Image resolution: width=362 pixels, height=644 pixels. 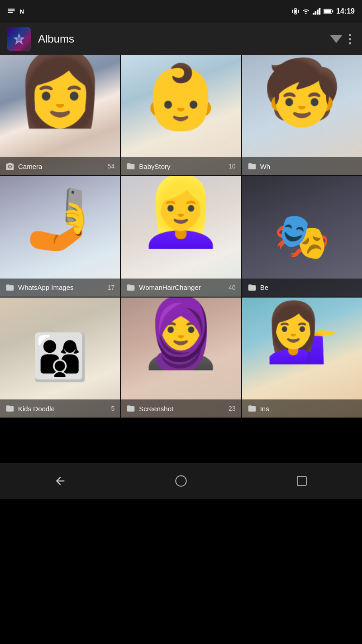 What do you see at coordinates (150, 409) in the screenshot?
I see `album-label-left-screenshot: Screenshot` at bounding box center [150, 409].